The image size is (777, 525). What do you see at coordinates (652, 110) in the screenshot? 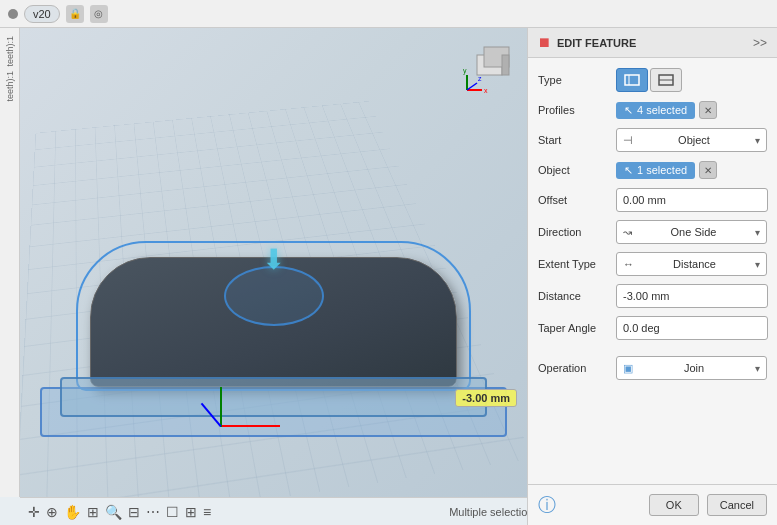
I see `profiles-row: Profiles ↖ 4 selected ✕` at bounding box center [652, 110].